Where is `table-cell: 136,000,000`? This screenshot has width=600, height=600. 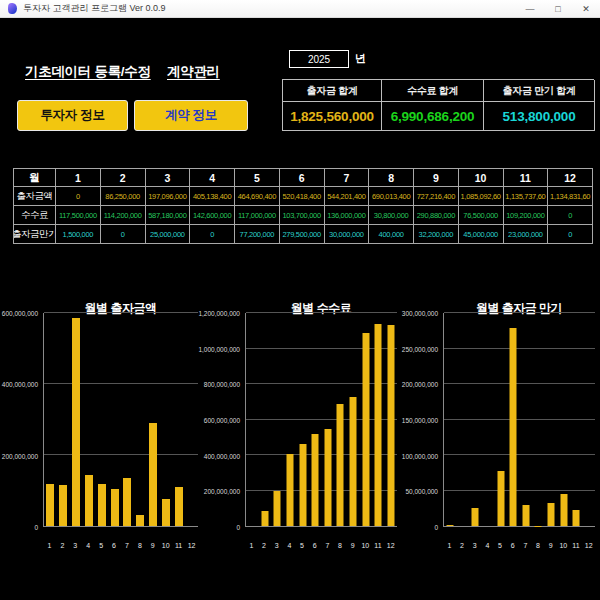
table-cell: 136,000,000 is located at coordinates (348, 216).